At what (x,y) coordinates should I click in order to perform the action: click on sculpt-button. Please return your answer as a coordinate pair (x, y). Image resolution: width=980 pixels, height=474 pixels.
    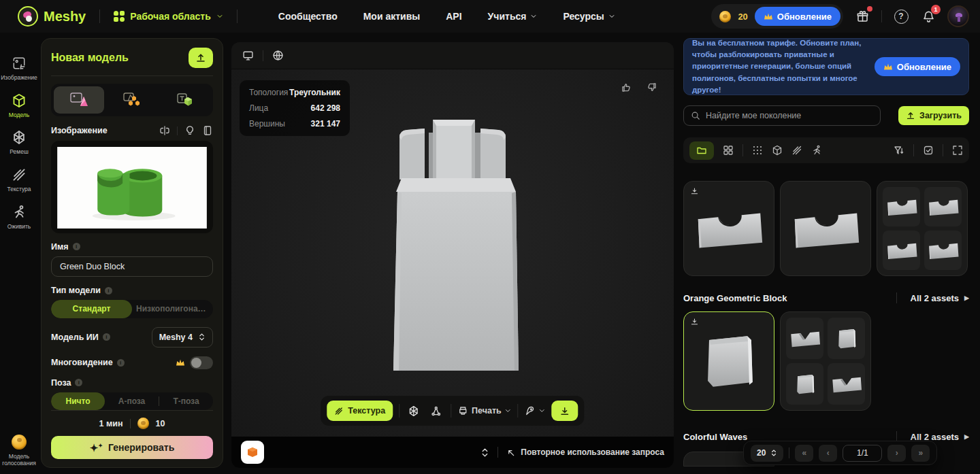
    Looking at the image, I should click on (535, 411).